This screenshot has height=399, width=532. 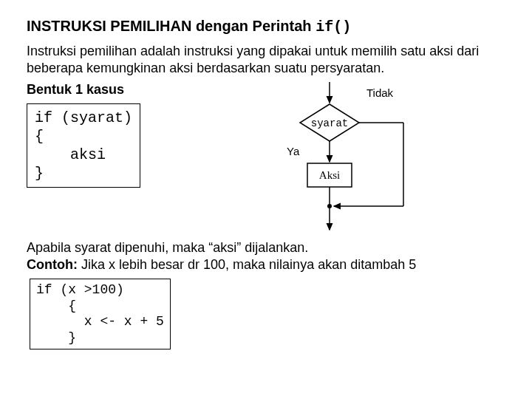 I want to click on flowchart-svg: syarat Aksi, so click(x=337, y=158).